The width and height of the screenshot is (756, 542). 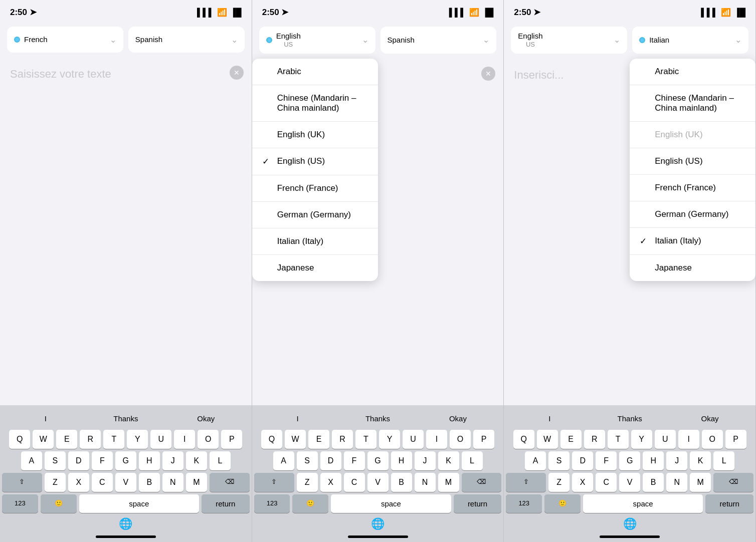 I want to click on key-f-1: F, so click(x=102, y=461).